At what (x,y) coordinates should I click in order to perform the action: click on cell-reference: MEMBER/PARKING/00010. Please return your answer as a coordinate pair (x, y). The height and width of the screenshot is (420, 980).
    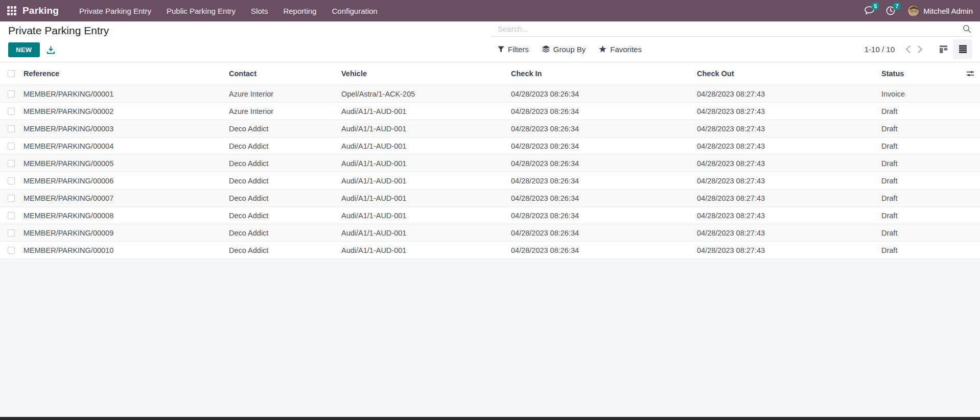
    Looking at the image, I should click on (126, 250).